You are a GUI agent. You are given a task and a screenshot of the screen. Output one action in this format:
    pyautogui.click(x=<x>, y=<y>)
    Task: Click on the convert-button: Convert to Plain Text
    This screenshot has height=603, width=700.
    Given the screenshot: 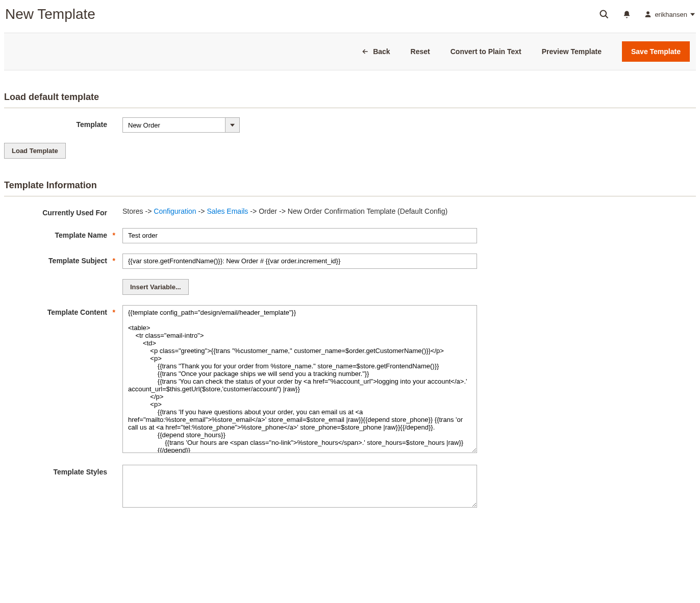 What is the action you would take?
    pyautogui.click(x=486, y=52)
    